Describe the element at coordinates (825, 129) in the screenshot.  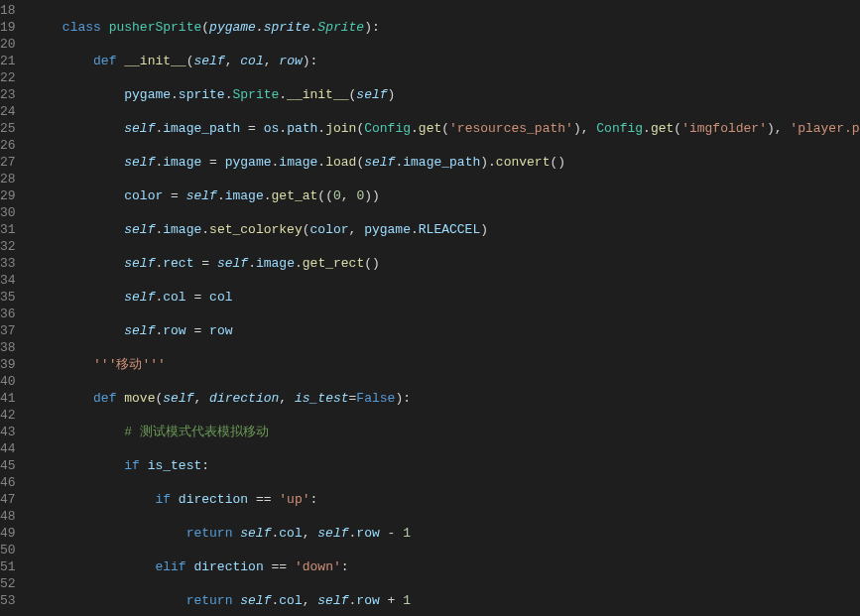
I see `string-literal: 'player.png'` at that location.